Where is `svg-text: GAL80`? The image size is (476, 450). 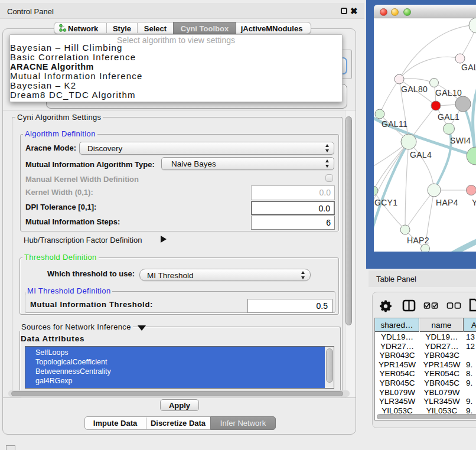
svg-text: GAL80 is located at coordinates (415, 89).